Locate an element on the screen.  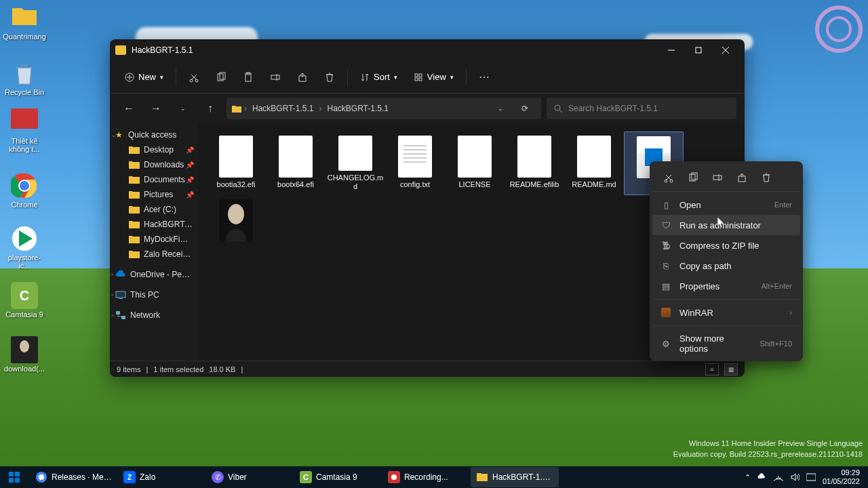
new-button: New ▾ is located at coordinates (144, 77).